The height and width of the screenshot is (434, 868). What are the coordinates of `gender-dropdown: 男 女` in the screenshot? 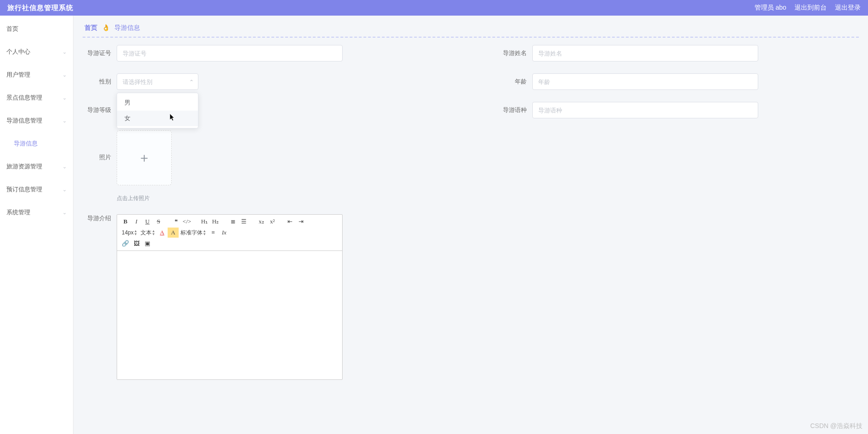 It's located at (158, 111).